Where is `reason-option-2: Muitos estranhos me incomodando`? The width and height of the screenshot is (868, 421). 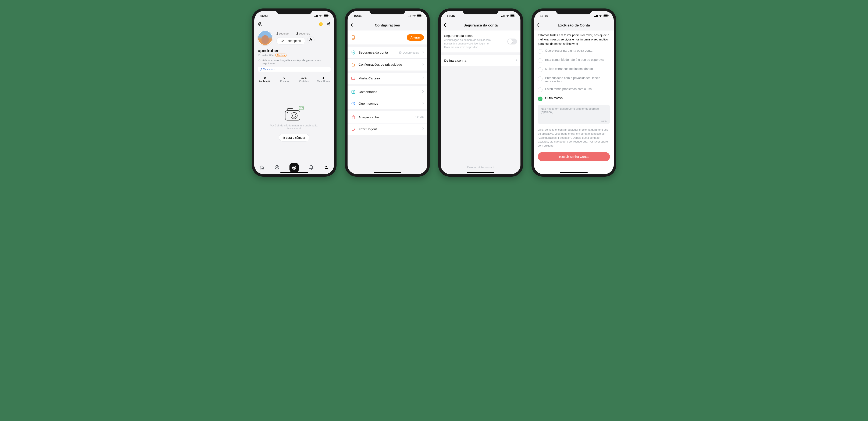
reason-option-2: Muitos estranhos me incomodando is located at coordinates (574, 69).